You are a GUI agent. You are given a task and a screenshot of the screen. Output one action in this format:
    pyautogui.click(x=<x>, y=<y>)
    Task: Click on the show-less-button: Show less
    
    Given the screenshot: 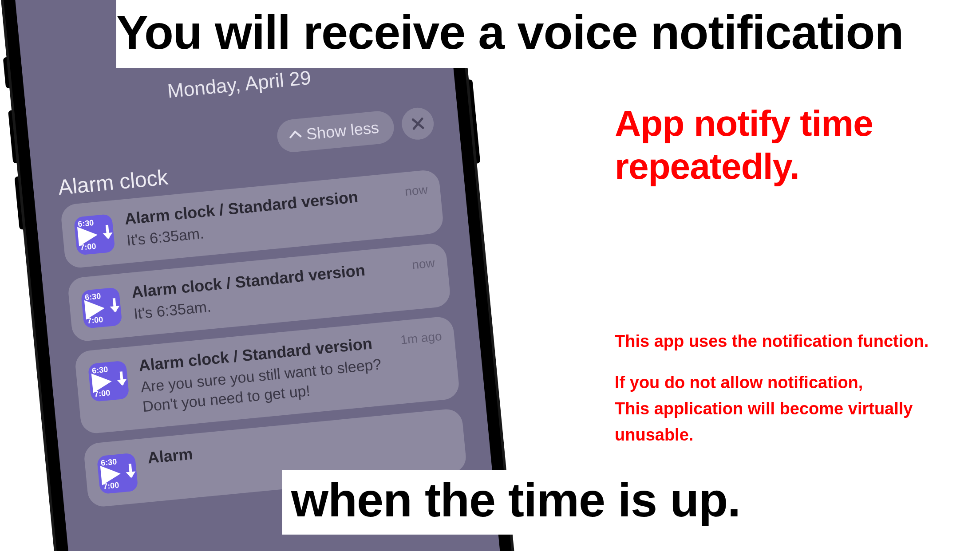 What is the action you would take?
    pyautogui.click(x=336, y=131)
    